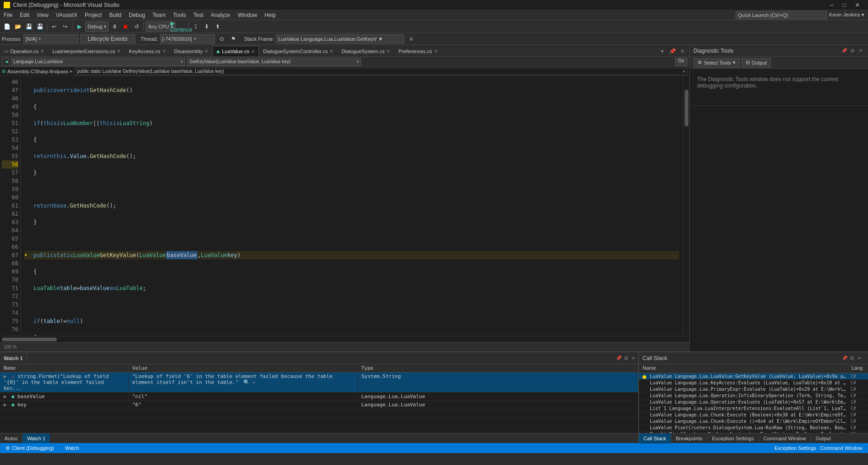  I want to click on select-tools-btn: ⚙ Select Tools ▾, so click(717, 63).